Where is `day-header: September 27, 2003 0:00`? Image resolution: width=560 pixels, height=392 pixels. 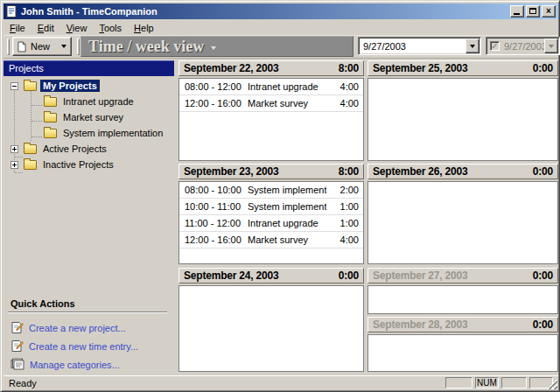
day-header: September 27, 2003 0:00 is located at coordinates (463, 276).